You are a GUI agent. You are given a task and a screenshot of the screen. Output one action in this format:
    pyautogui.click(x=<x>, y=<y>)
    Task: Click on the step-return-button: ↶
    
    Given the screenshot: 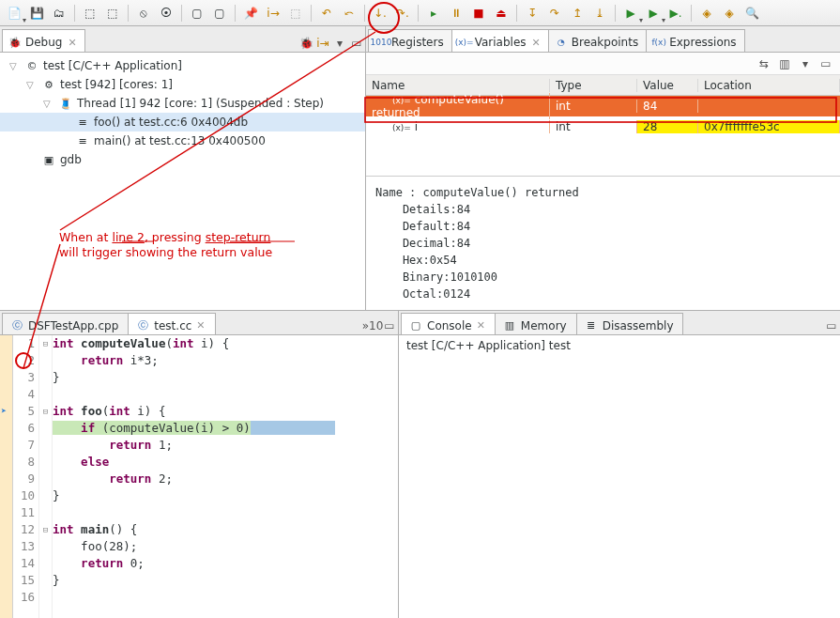 What is the action you would take?
    pyautogui.click(x=327, y=13)
    